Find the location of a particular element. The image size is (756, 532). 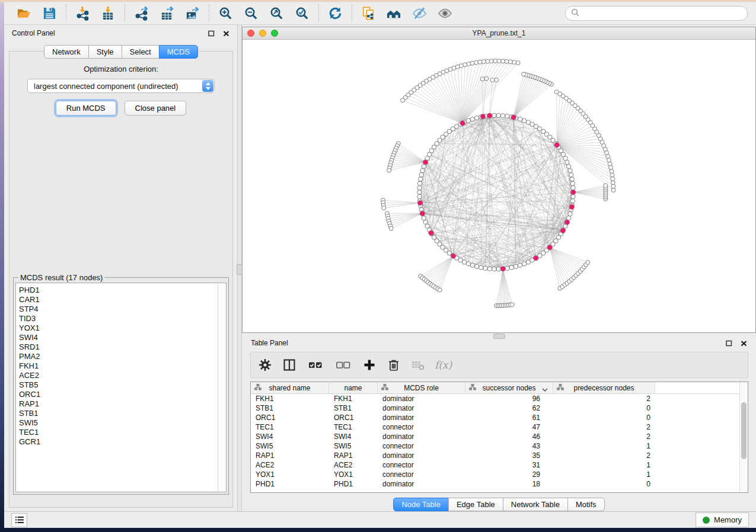

import-table-file-button is located at coordinates (108, 13).